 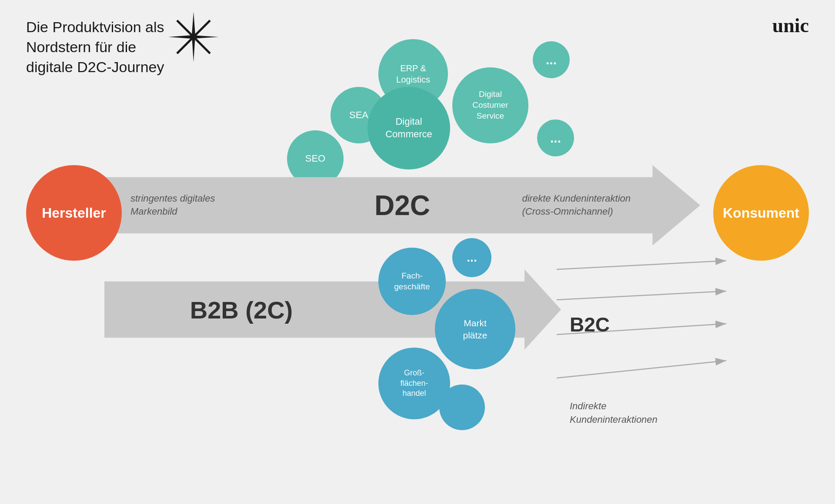 What do you see at coordinates (74, 213) in the screenshot?
I see `hersteller-circle: Hersteller` at bounding box center [74, 213].